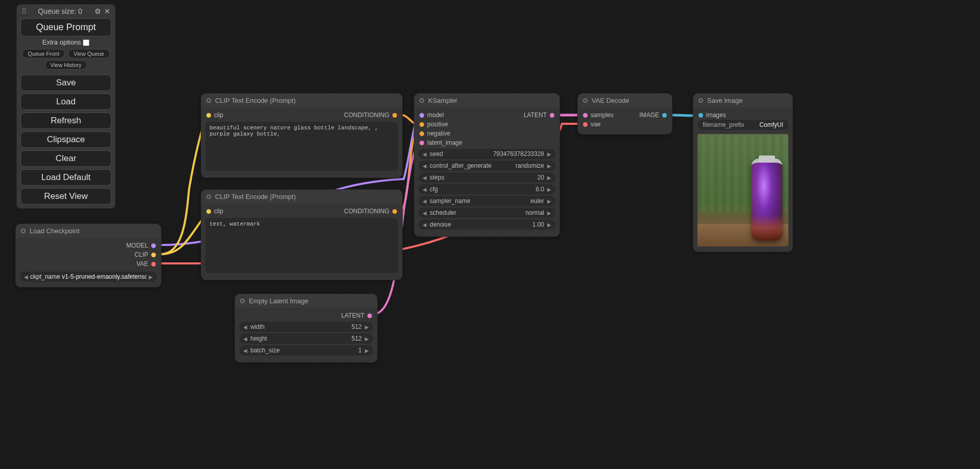  I want to click on panel-header: ⠿ Queue size: 0 ⚙ ✕, so click(66, 12).